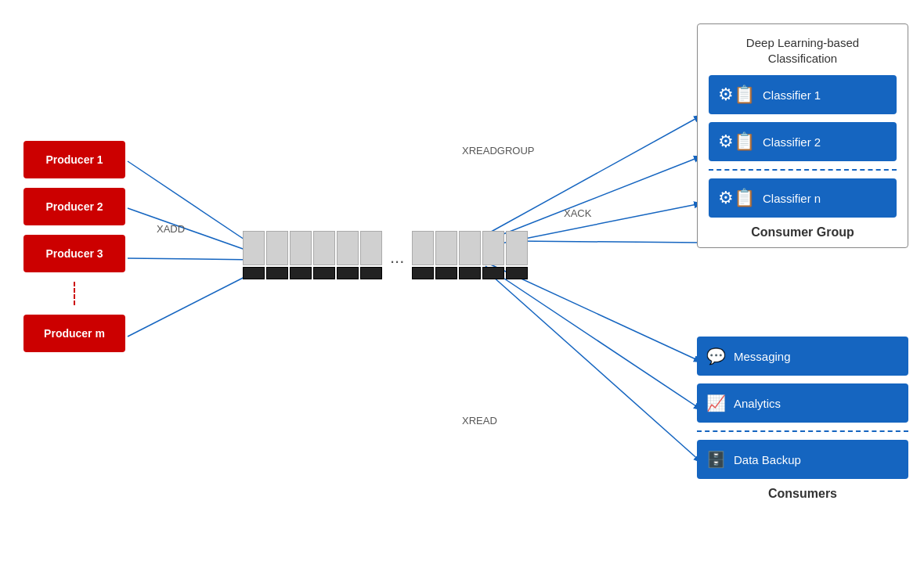 This screenshot has height=576, width=924. Describe the element at coordinates (803, 198) in the screenshot. I see `classifier-n-box: ⚙📋 Classifier n` at that location.